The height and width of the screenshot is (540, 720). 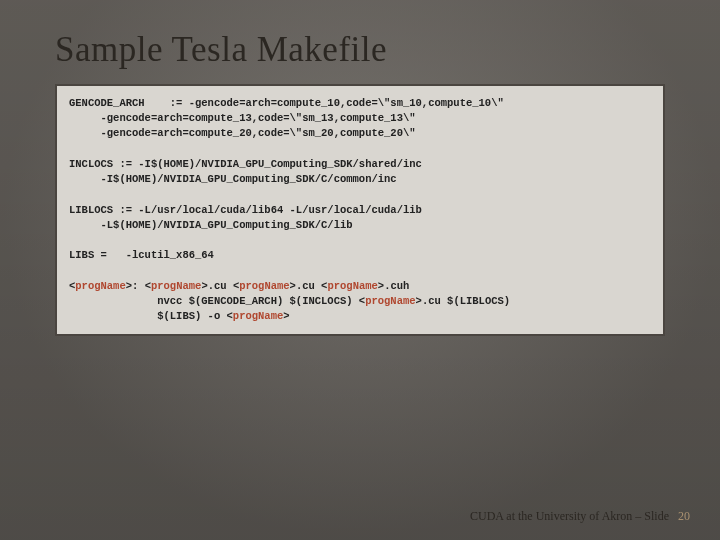 What do you see at coordinates (394, 286) in the screenshot?
I see `code-text: >.cuh` at bounding box center [394, 286].